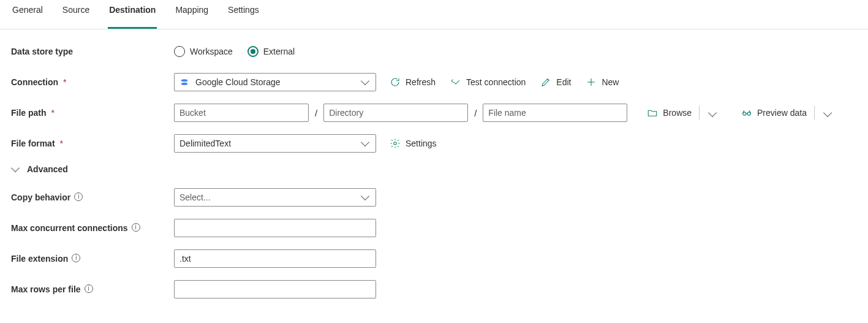  Describe the element at coordinates (238, 82) in the screenshot. I see `connection-value: Google Cloud Storage` at that location.